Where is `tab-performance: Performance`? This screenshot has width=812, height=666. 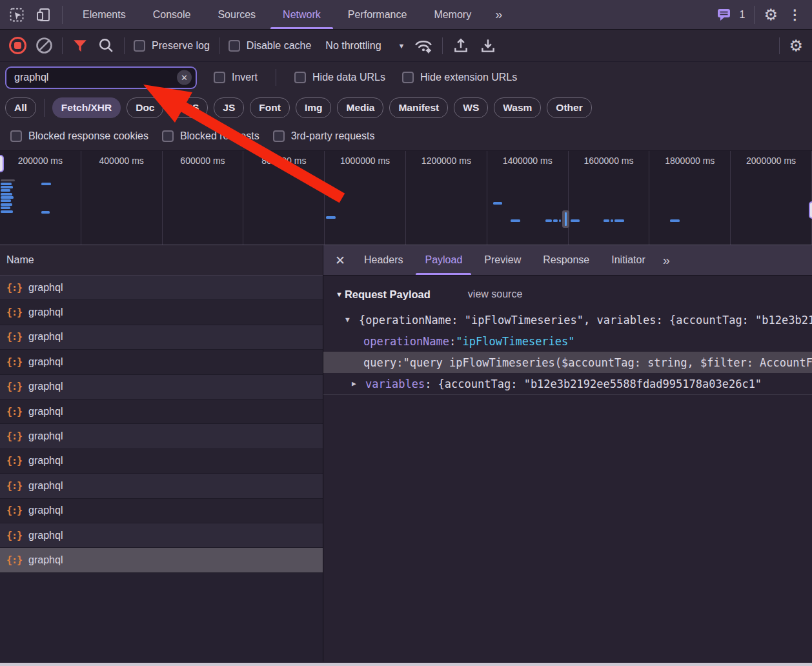
tab-performance: Performance is located at coordinates (378, 14).